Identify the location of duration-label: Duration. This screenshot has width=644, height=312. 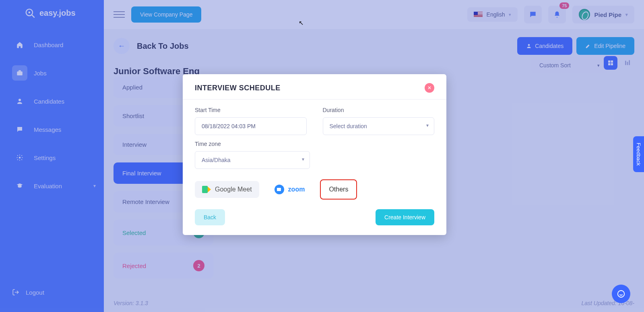
(379, 110).